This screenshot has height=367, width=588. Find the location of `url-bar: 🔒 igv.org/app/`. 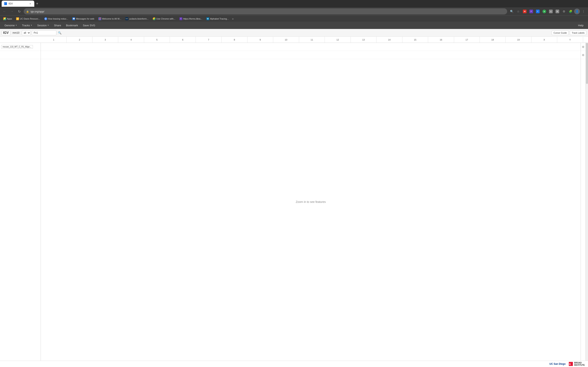

url-bar: 🔒 igv.org/app/ is located at coordinates (265, 11).